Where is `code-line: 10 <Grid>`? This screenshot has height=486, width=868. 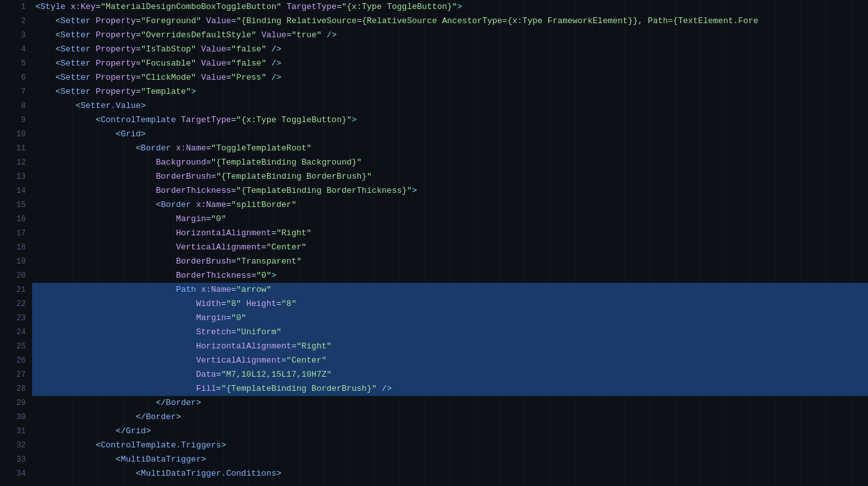
code-line: 10 <Grid> is located at coordinates (434, 134).